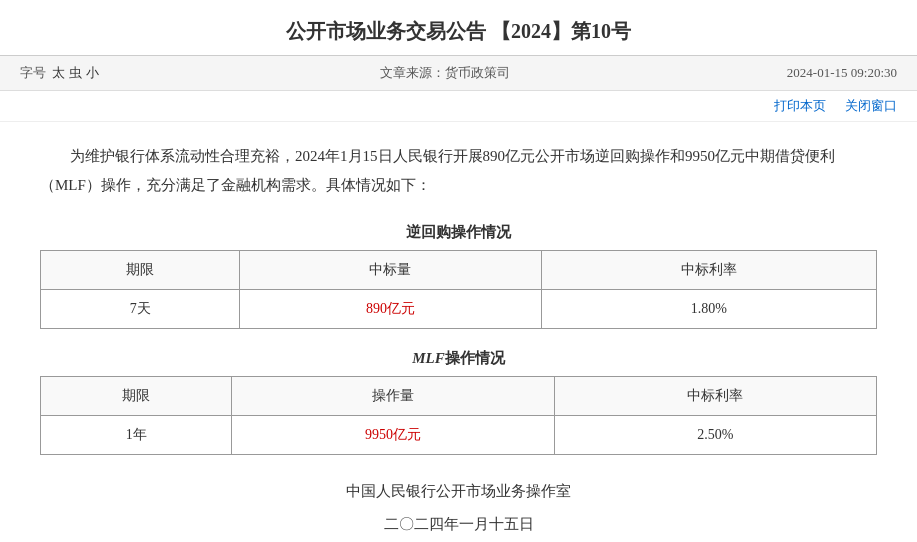  I want to click on reverse-repo-term: 7天, so click(140, 310).